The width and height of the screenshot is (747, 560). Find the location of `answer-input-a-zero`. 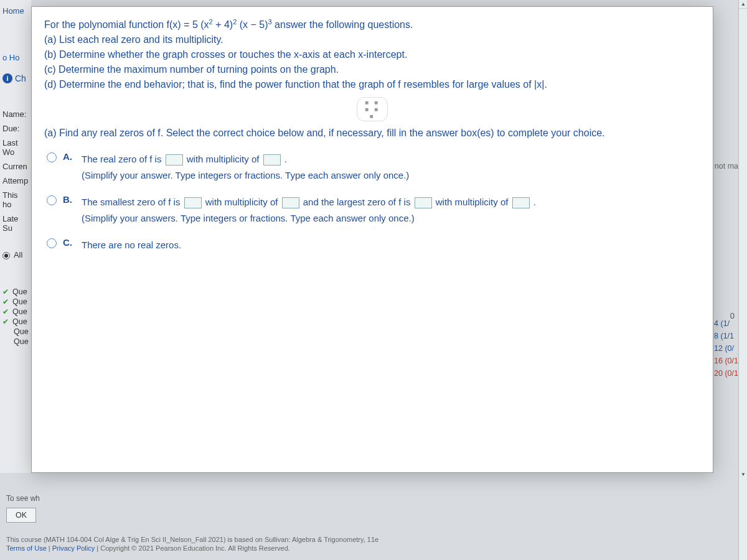

answer-input-a-zero is located at coordinates (174, 160).